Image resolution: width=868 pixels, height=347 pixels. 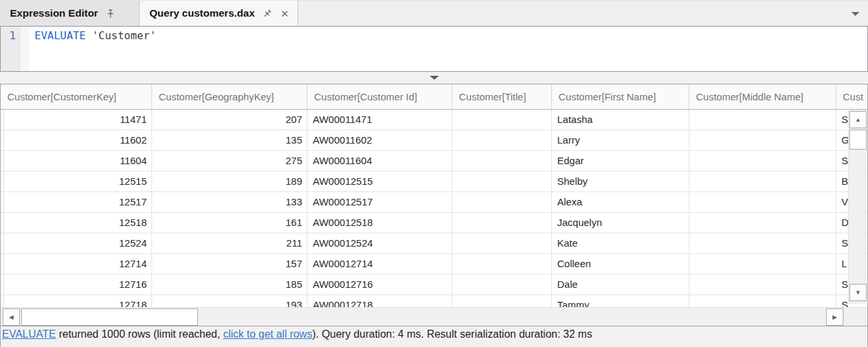 I want to click on expression-editor-pane: 1 EVALUATE 'Customer', so click(x=434, y=49).